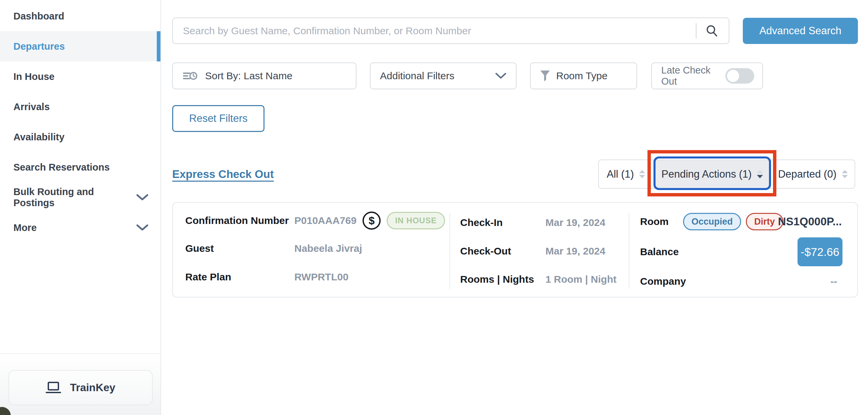 This screenshot has height=415, width=868. Describe the element at coordinates (53, 388) in the screenshot. I see `laptop-icon` at that location.